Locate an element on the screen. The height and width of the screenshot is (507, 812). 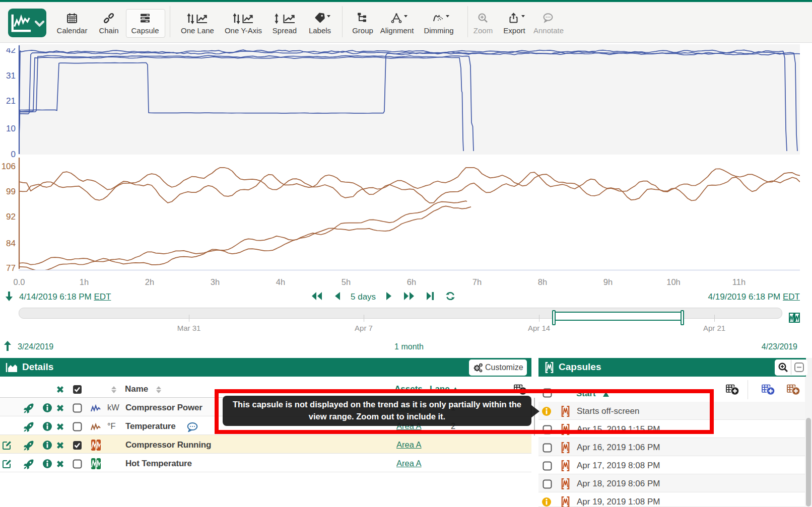
svg-text: 9h is located at coordinates (608, 282).